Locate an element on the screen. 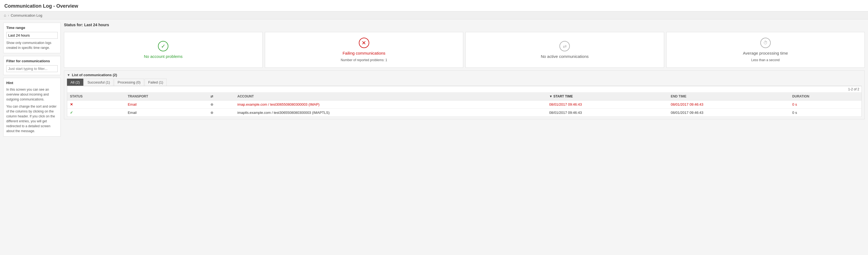 The image size is (868, 255). row2-account: imaptls.example.com / test30655080803000… is located at coordinates (391, 113).